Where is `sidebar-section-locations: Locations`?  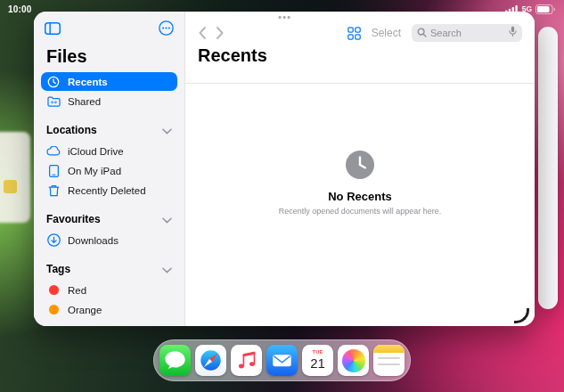
sidebar-section-locations: Locations is located at coordinates (109, 130).